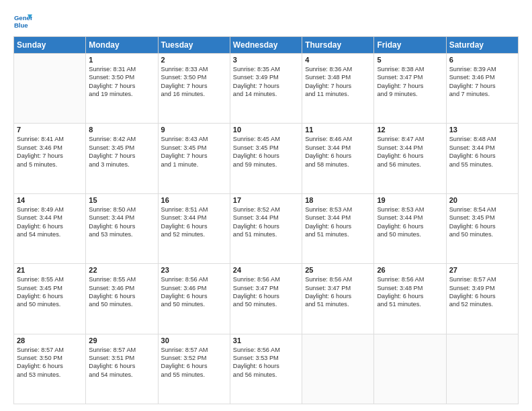 This screenshot has height=411, width=532. Describe the element at coordinates (410, 200) in the screenshot. I see `day-number: 19` at that location.